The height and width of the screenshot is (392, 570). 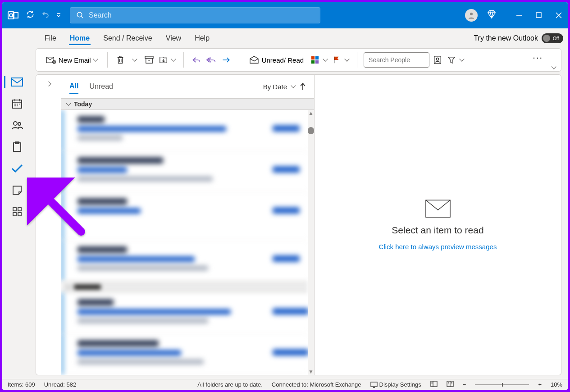 I want to click on zoom-slider, so click(x=502, y=385).